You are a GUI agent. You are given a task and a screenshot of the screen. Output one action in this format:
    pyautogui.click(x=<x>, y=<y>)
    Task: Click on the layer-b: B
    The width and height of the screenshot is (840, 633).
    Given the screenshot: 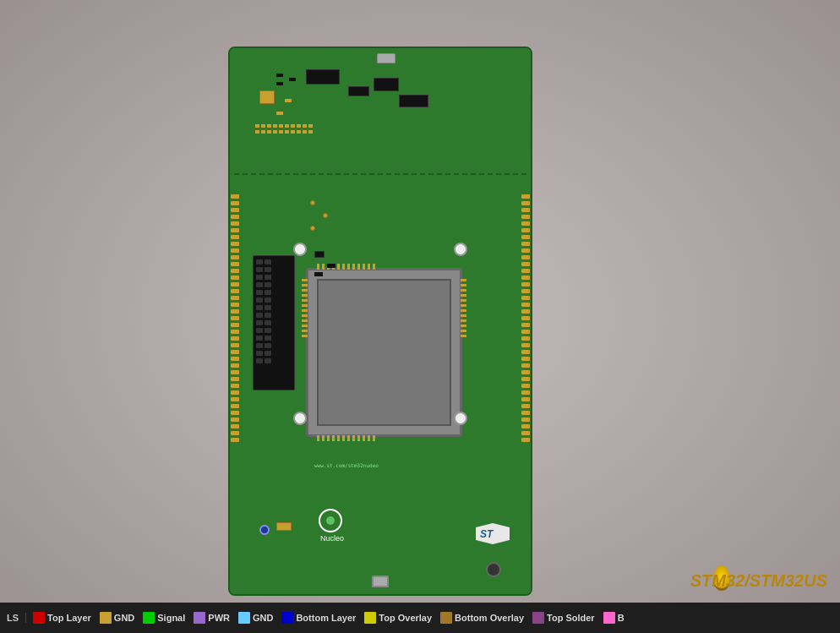 What is the action you would take?
    pyautogui.click(x=614, y=618)
    